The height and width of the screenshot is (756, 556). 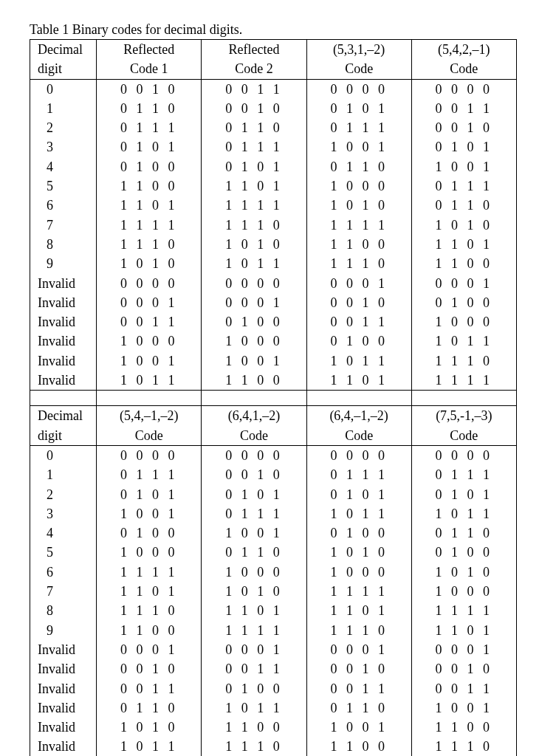 I want to click on col-header-code: (5,4,–1,–2), so click(x=149, y=416).